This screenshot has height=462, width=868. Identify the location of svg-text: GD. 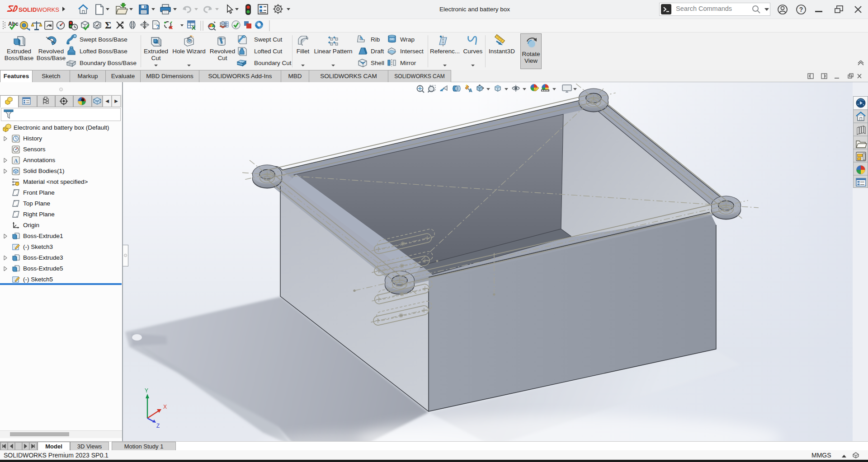
(392, 39).